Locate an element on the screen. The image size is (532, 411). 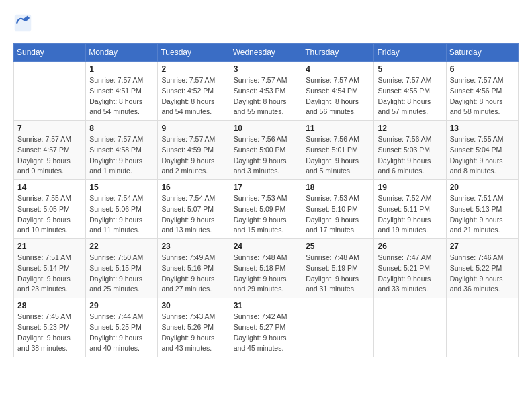
daylight-hours: Daylight: 9 hours and 36 minutes. is located at coordinates (477, 284).